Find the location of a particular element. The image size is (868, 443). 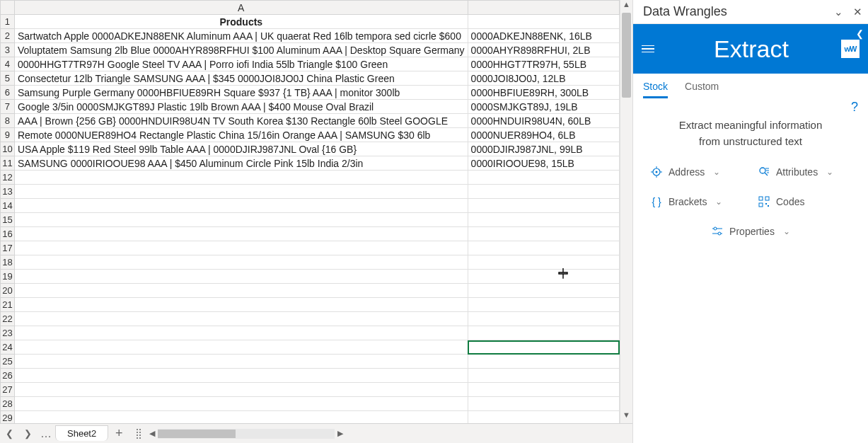

row-header: 29 is located at coordinates (8, 418).